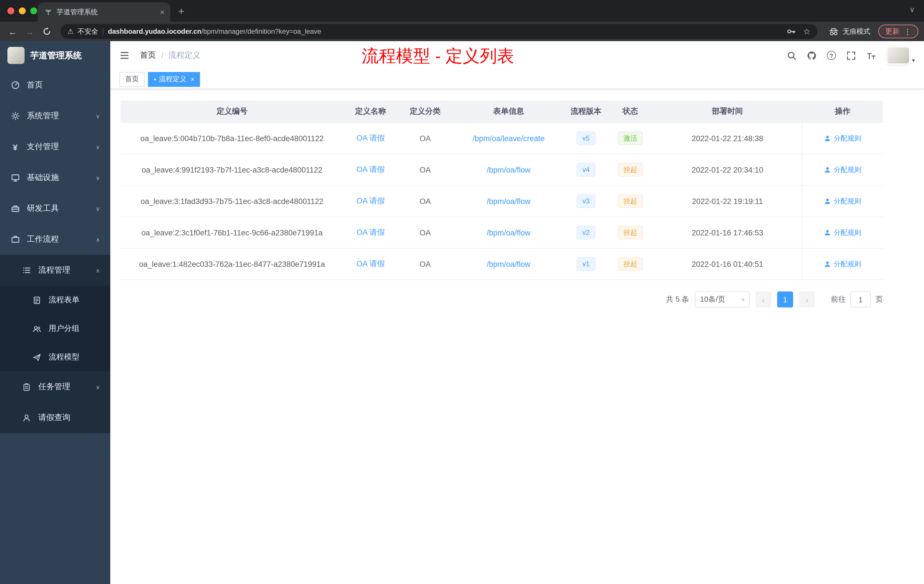 The height and width of the screenshot is (584, 924). What do you see at coordinates (34, 11) in the screenshot?
I see `maximize-window-button` at bounding box center [34, 11].